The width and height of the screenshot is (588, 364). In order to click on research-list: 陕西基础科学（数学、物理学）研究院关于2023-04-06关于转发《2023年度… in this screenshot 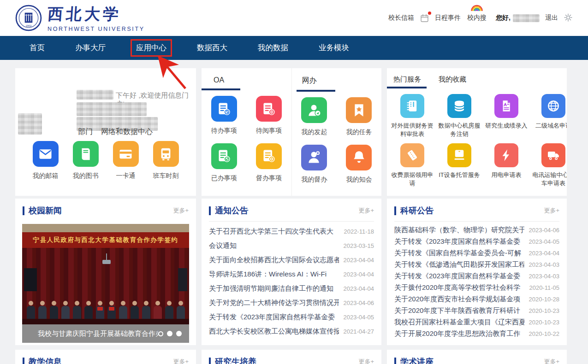, I will do `click(477, 281)`.